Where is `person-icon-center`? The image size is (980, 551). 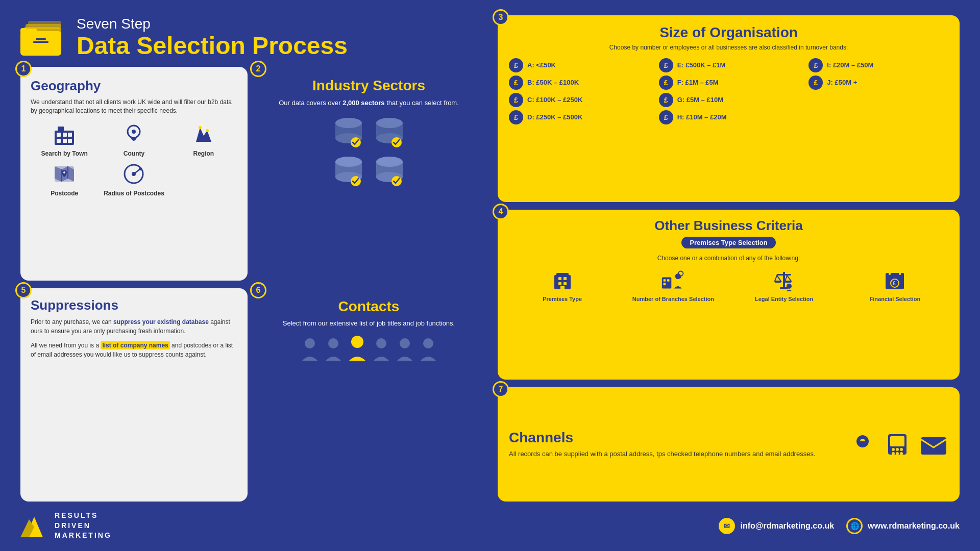
person-icon-center is located at coordinates (357, 348).